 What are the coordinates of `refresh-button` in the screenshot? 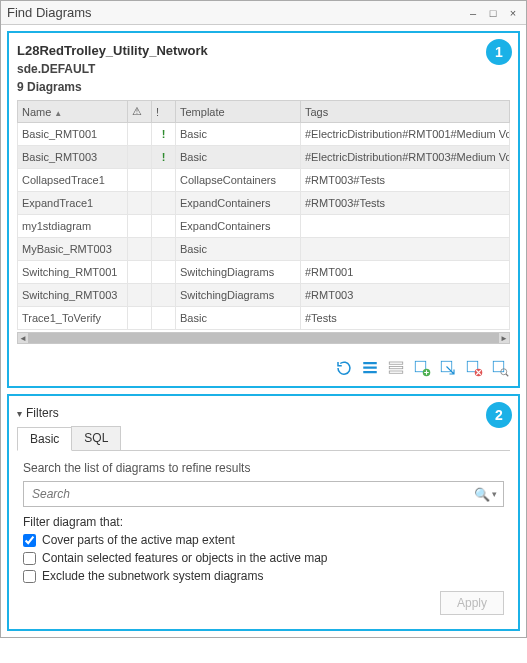 It's located at (344, 368).